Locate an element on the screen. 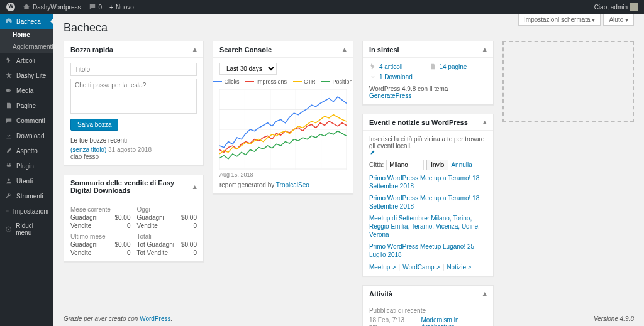 The width and height of the screenshot is (644, 326). admin-top-bar: DashyWordpress 0 + Nuovo Ciao, admin is located at coordinates (322, 7).